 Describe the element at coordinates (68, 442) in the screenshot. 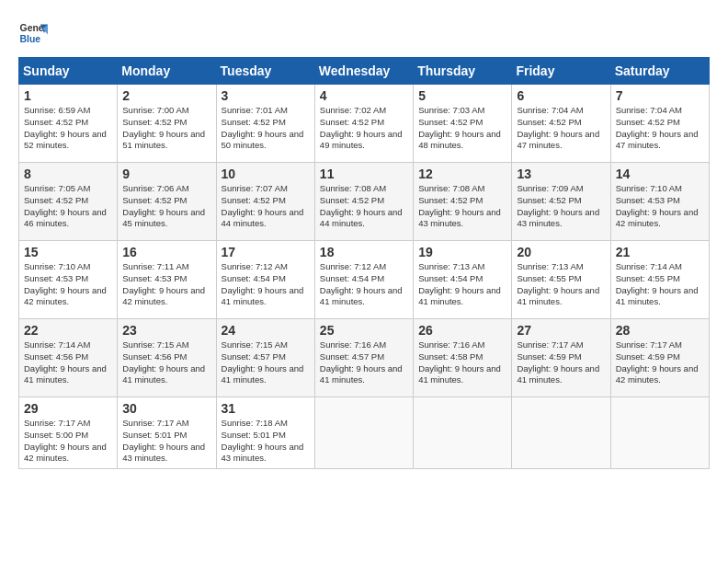

I see `day-info: Sunrise: 7:17 AMSunset: 5:00 PMDaylight:…` at that location.